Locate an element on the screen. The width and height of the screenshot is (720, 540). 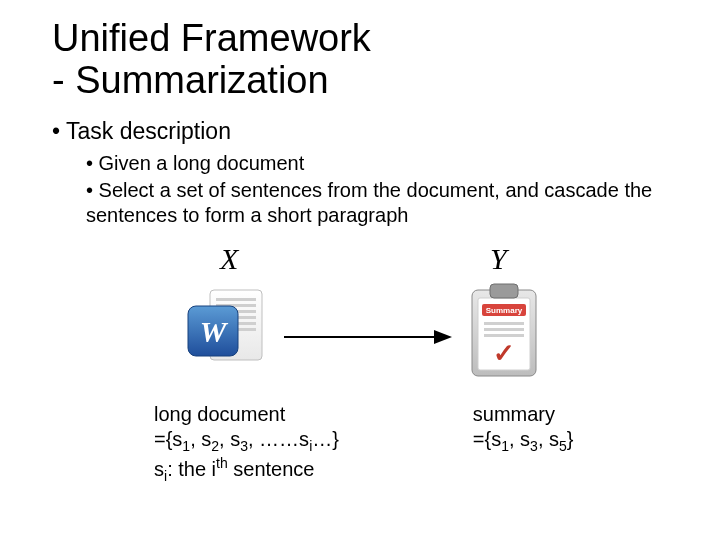
bullet-l2b-text: Select a set of sentences from the docum… is located at coordinates (369, 202).